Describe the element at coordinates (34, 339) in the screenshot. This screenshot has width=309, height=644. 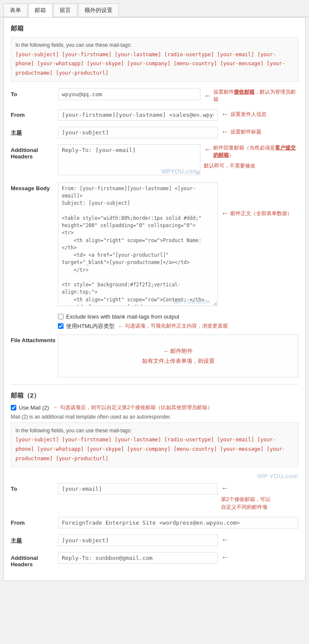
I see `file-attachments-label: File Attachments` at that location.